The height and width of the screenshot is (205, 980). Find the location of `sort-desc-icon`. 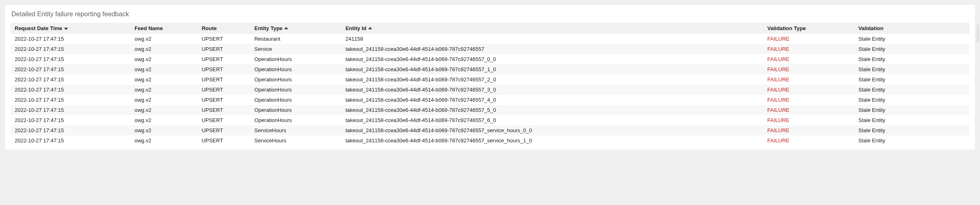

sort-desc-icon is located at coordinates (66, 28).